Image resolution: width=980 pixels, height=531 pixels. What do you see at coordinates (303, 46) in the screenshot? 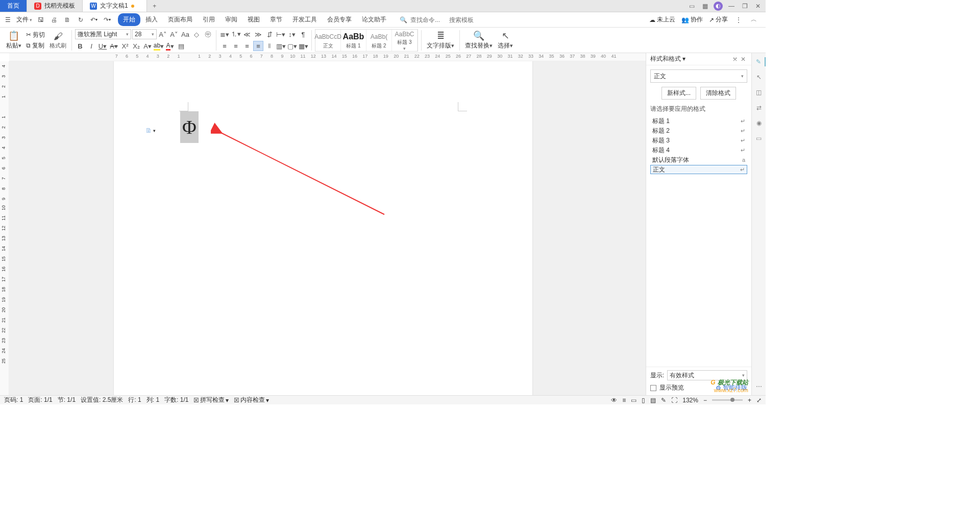
I see `borders-button: ▦▾` at bounding box center [303, 46].